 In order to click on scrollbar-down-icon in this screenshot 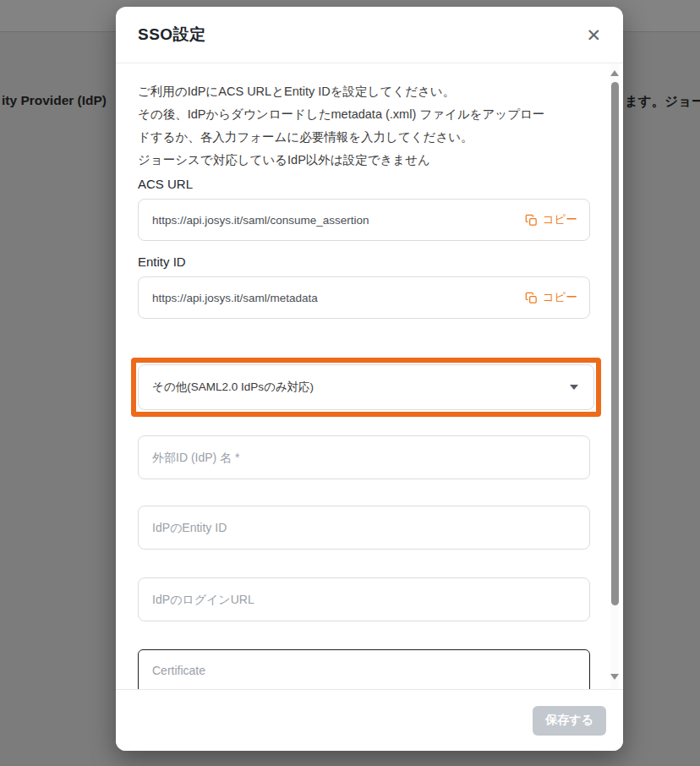, I will do `click(615, 676)`.